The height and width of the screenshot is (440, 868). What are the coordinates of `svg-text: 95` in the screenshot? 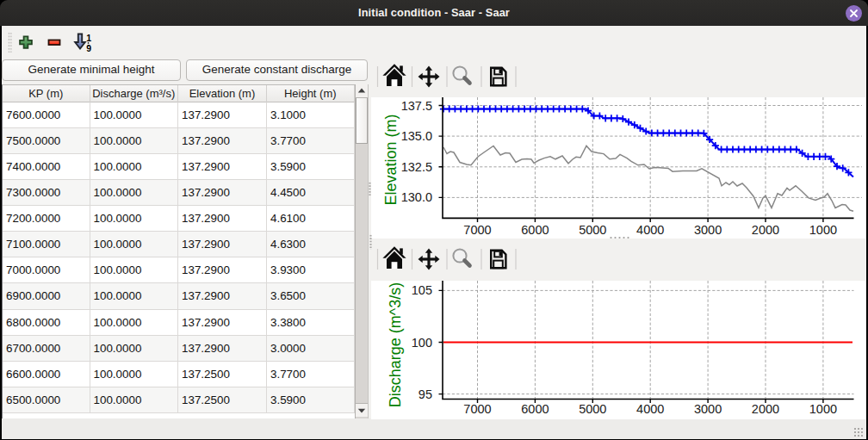 It's located at (425, 394).